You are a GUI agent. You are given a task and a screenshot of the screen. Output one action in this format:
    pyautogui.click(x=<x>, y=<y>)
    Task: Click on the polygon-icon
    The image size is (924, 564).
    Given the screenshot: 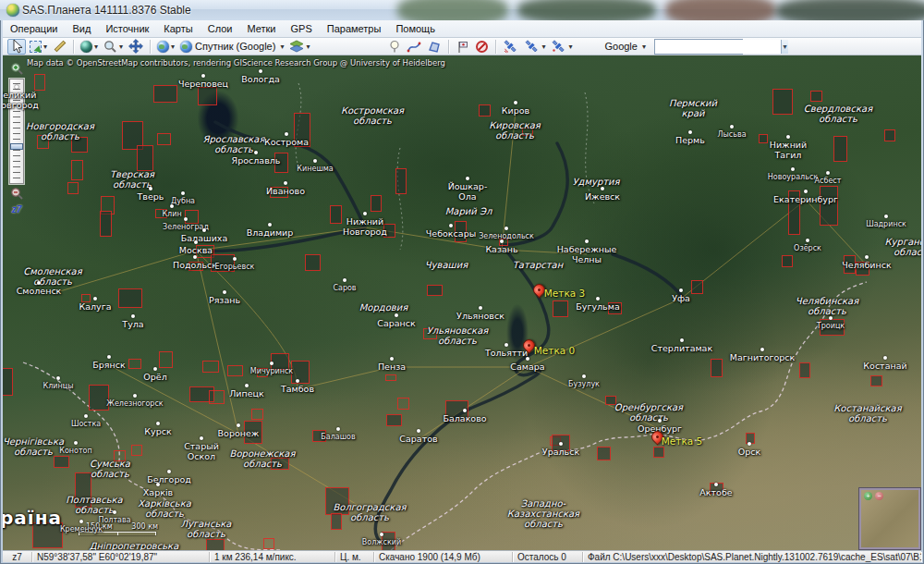 What is the action you would take?
    pyautogui.click(x=434, y=46)
    